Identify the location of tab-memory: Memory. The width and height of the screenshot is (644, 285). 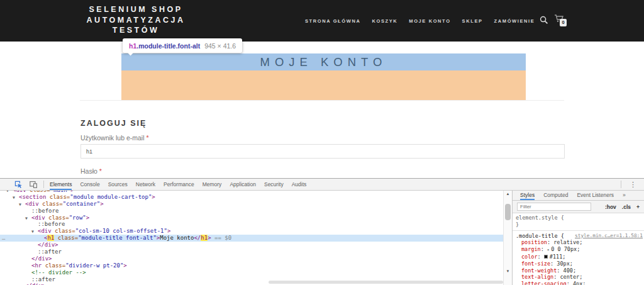
(213, 184).